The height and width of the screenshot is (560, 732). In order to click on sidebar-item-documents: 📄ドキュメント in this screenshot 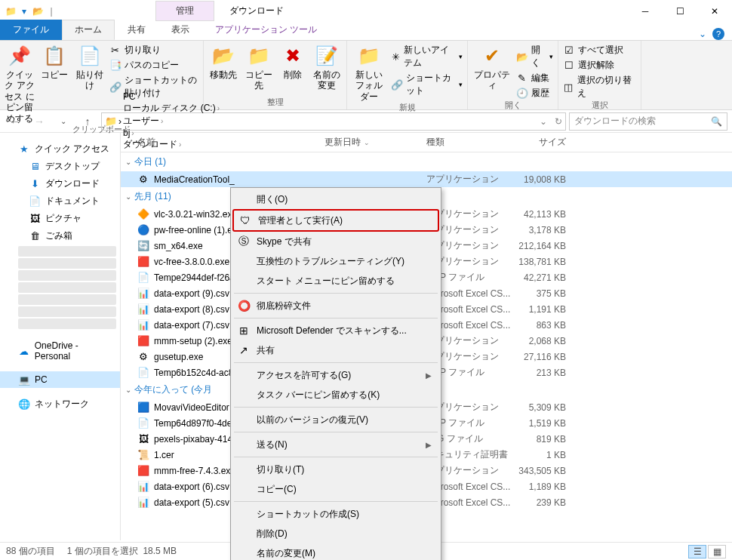, I will do `click(60, 201)`.